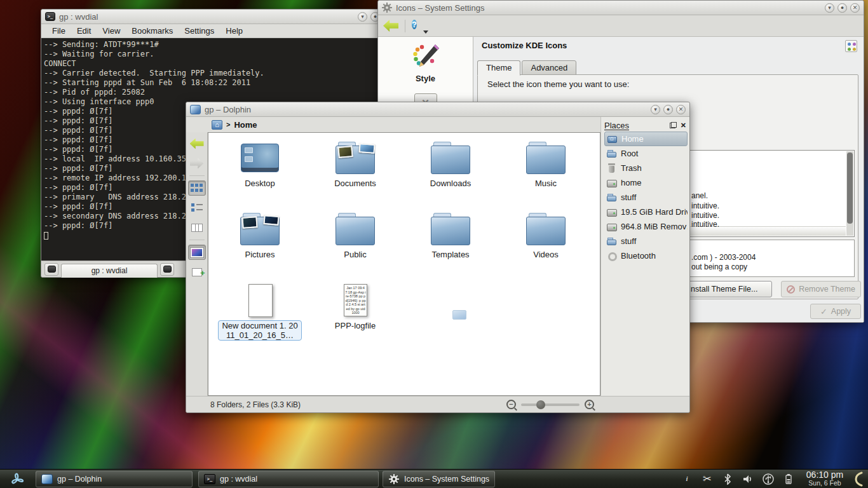 The height and width of the screenshot is (488, 868). Describe the element at coordinates (438, 109) in the screenshot. I see `dolphin-titlebar: gp – Dolphin ▾ ● ✕` at that location.